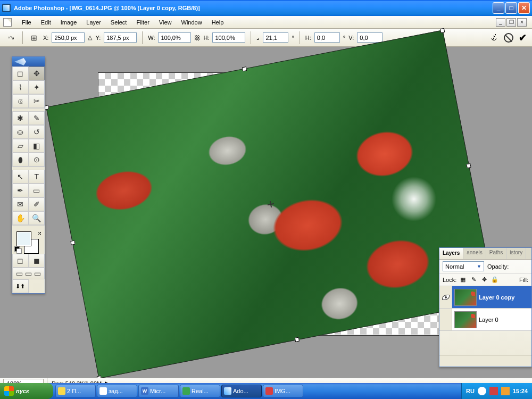  What do you see at coordinates (20, 146) in the screenshot?
I see `eraser-tool: ▱` at bounding box center [20, 146].